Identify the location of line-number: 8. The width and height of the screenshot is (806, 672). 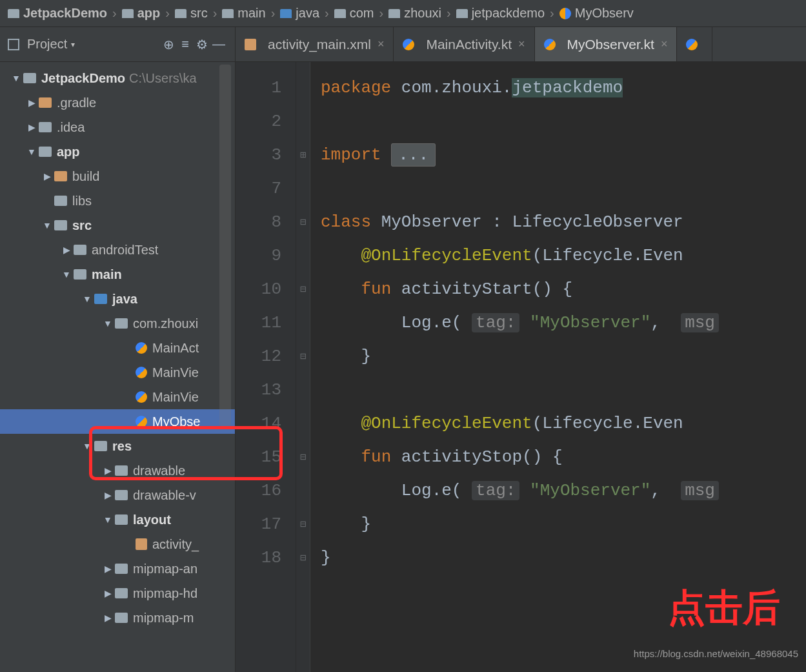
(258, 222).